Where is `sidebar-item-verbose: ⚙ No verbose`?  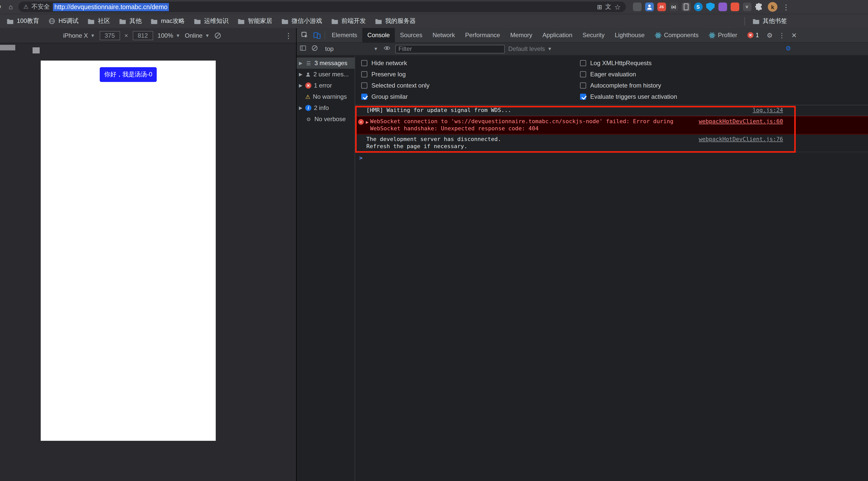 sidebar-item-verbose: ⚙ No verbose is located at coordinates (326, 119).